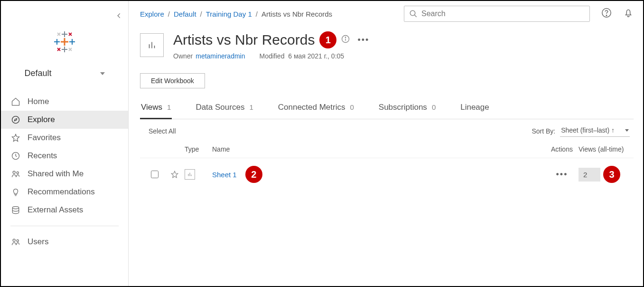  I want to click on list-header: Type Name Actions Views (all-time), so click(387, 149).